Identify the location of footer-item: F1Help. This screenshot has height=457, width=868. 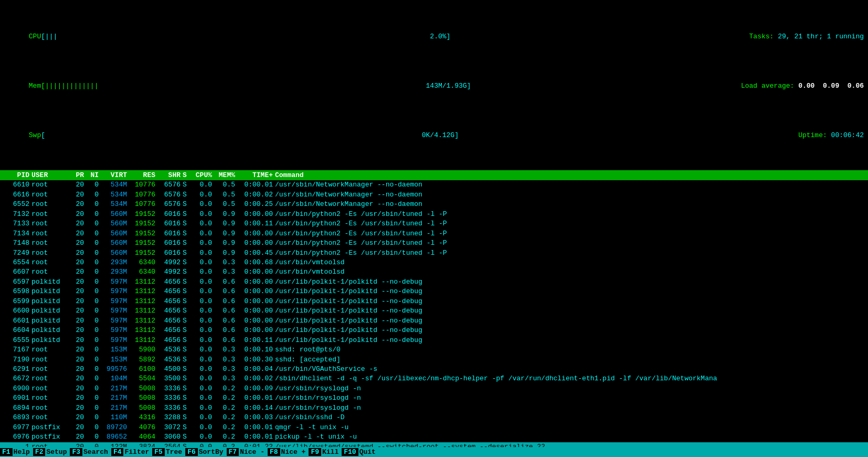
(17, 452).